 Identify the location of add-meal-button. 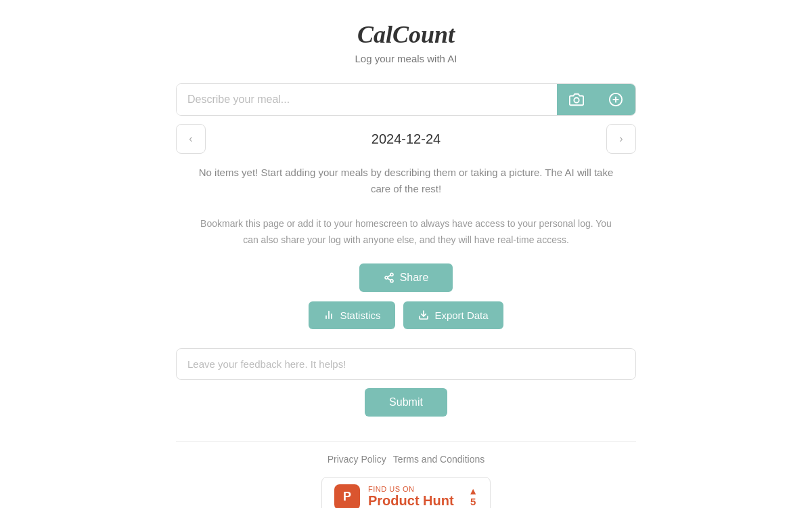
(616, 100).